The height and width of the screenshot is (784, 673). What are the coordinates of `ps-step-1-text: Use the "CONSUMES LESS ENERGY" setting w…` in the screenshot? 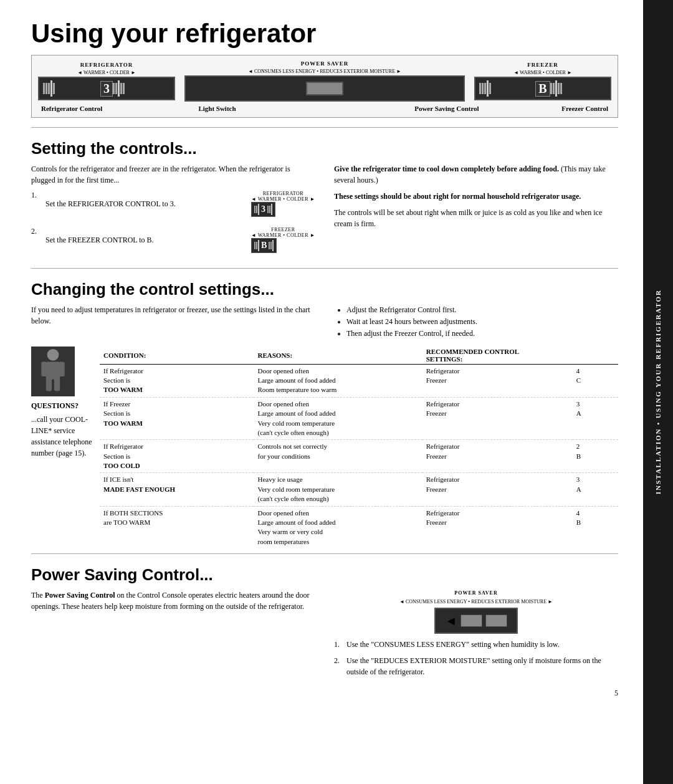 It's located at (453, 644).